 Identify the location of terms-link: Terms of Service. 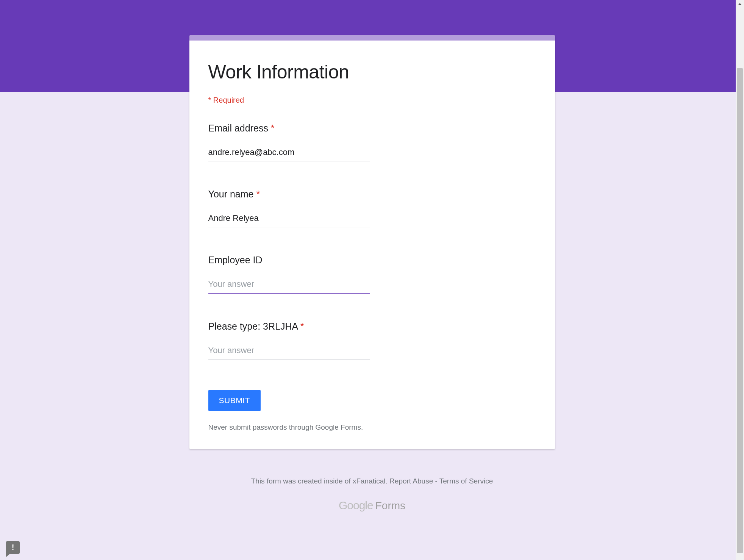
(466, 481).